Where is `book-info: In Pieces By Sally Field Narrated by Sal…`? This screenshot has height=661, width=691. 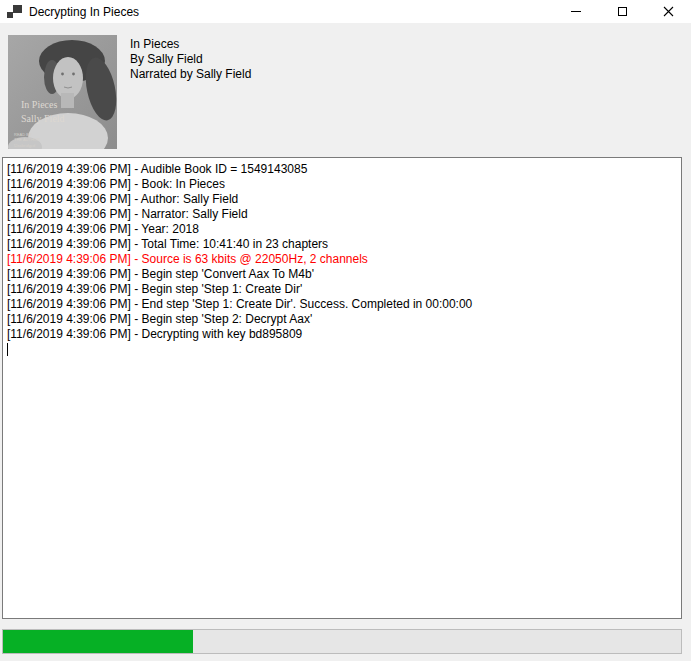
book-info: In Pieces By Sally Field Narrated by Sal… is located at coordinates (190, 60).